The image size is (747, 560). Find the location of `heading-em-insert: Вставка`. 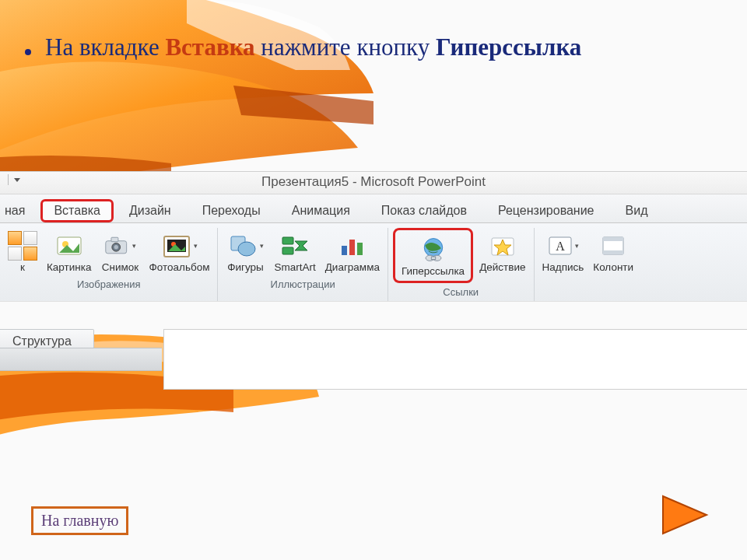

heading-em-insert: Вставка is located at coordinates (210, 47).